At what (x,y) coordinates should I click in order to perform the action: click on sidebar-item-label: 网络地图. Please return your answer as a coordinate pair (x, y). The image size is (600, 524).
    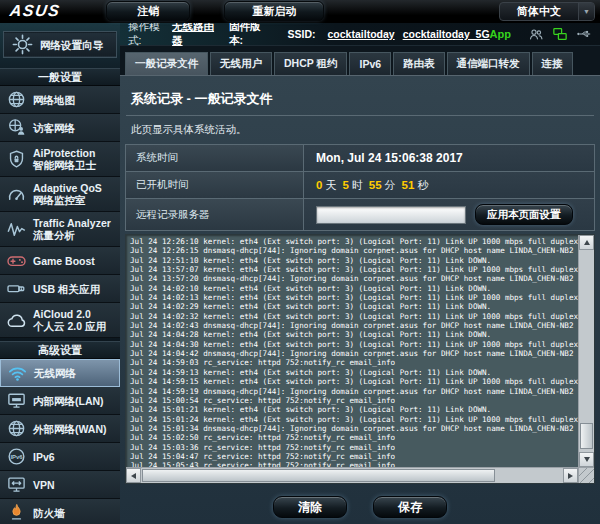
    Looking at the image, I should click on (54, 100).